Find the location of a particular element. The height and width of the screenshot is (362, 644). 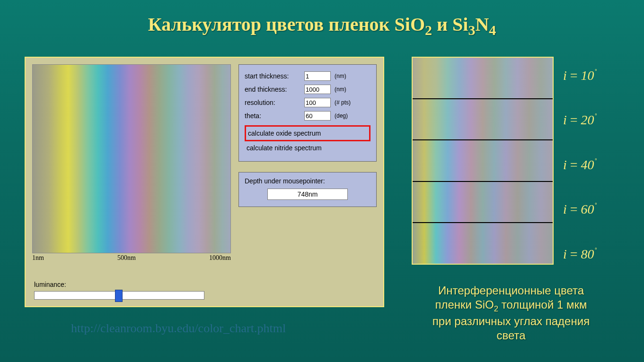

angle-label: i = 10˚ is located at coordinates (599, 76).